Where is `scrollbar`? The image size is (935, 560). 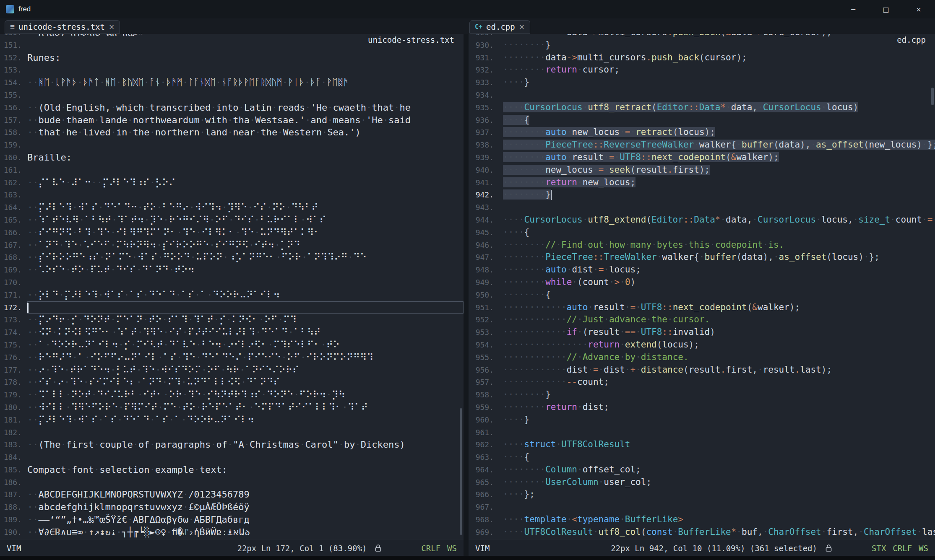 scrollbar is located at coordinates (461, 287).